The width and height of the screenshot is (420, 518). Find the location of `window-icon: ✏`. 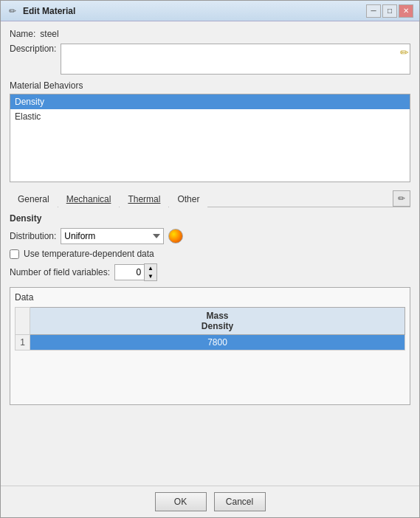

window-icon: ✏ is located at coordinates (13, 11).